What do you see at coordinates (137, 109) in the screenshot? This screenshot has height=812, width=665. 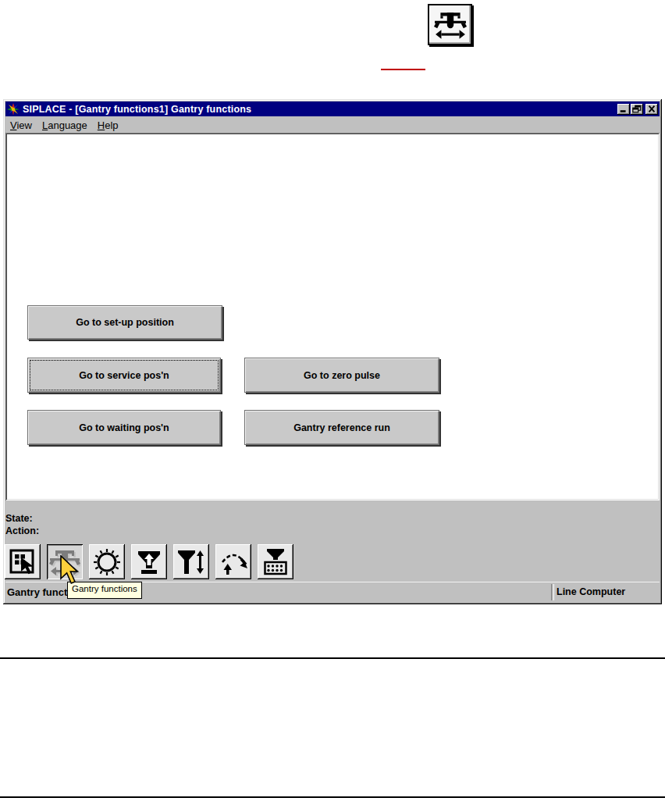 I see `window-title: SIPLACE - [Gantry functions1] Gantry fun…` at bounding box center [137, 109].